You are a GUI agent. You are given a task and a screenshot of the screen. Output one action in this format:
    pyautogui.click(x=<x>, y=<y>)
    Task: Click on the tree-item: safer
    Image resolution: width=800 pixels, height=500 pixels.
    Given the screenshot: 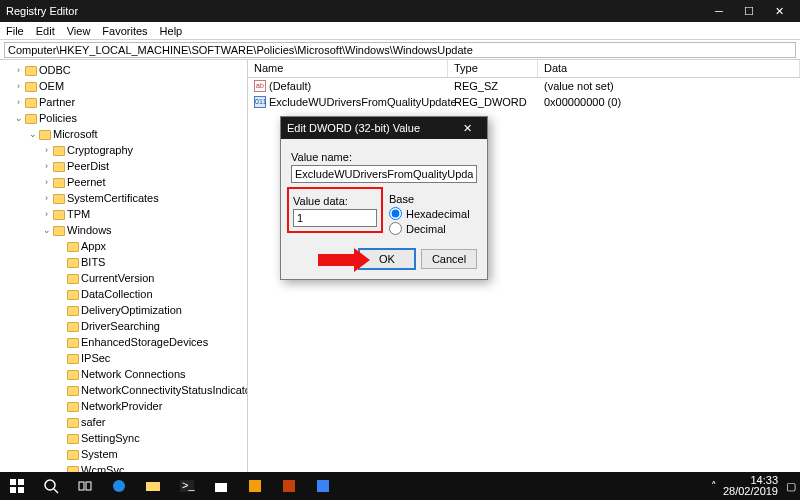 What is the action you would take?
    pyautogui.click(x=80, y=422)
    